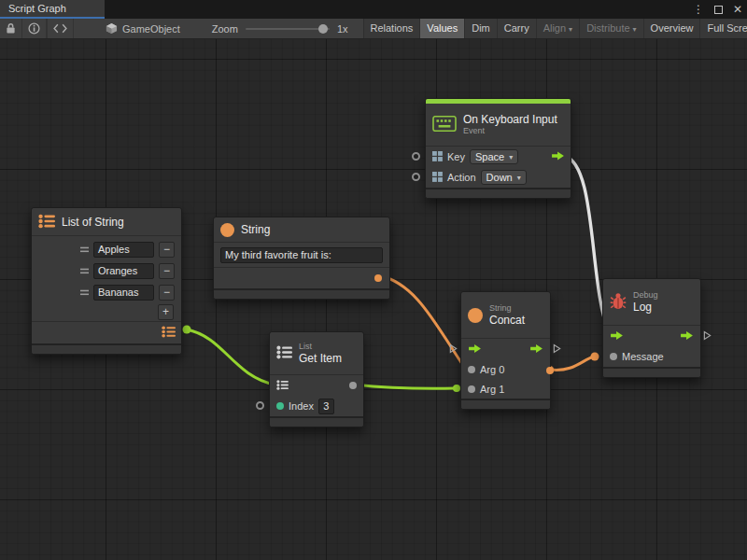 Image resolution: width=747 pixels, height=560 pixels. I want to click on arg1-label: Arg 1, so click(492, 389).